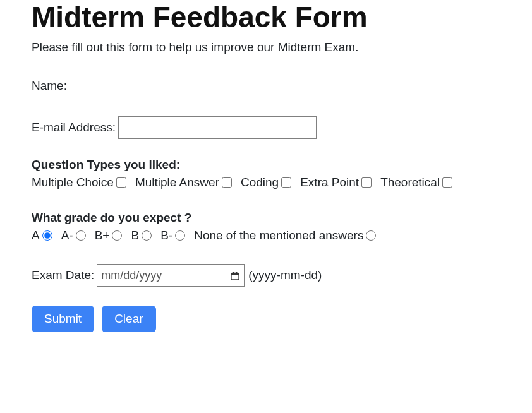 This screenshot has height=413, width=532. What do you see at coordinates (117, 236) in the screenshot?
I see `grade-radio-b-plus` at bounding box center [117, 236].